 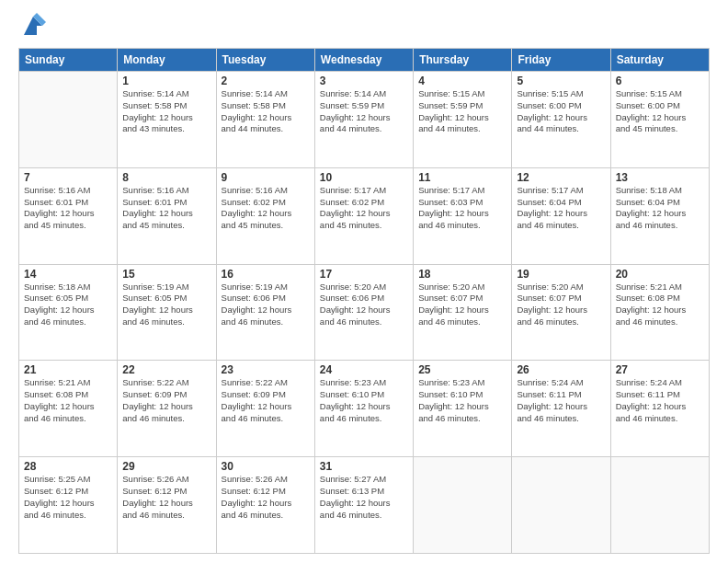 What do you see at coordinates (266, 401) in the screenshot?
I see `day-info: Sunrise: 5:22 AM Sunset: 6:09 PM Dayligh…` at bounding box center [266, 401].